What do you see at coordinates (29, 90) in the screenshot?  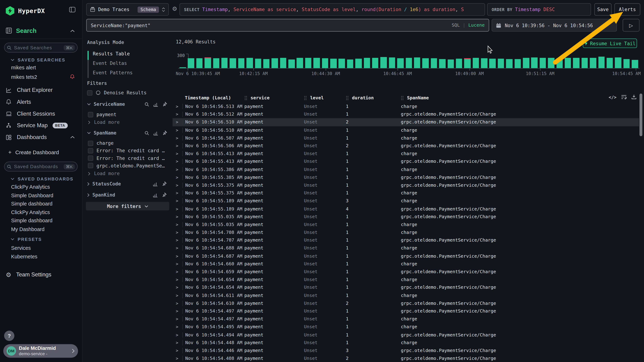 I see `sidebar-item-chart-explorer: Chart Explorer` at bounding box center [29, 90].